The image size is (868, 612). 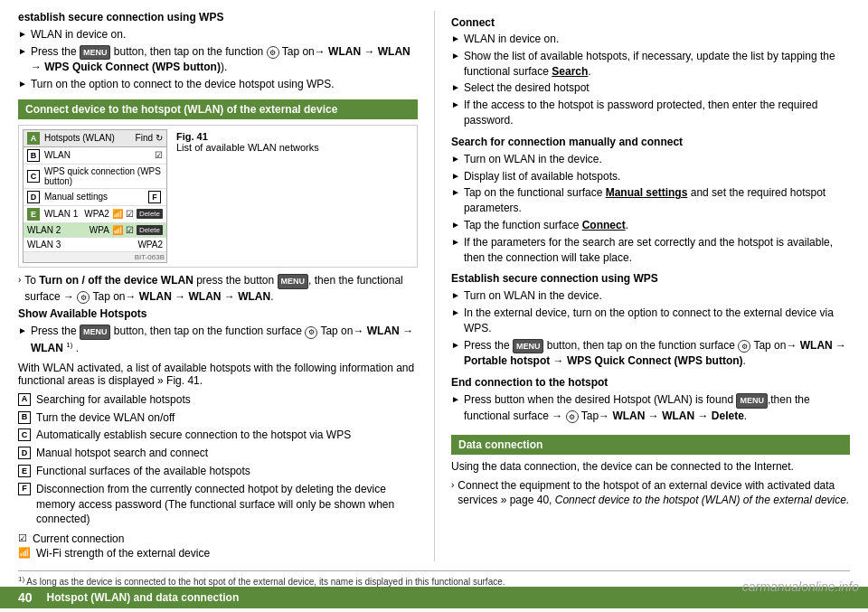 I want to click on desc-item-a: A Searching for available hotspots, so click(x=218, y=400).